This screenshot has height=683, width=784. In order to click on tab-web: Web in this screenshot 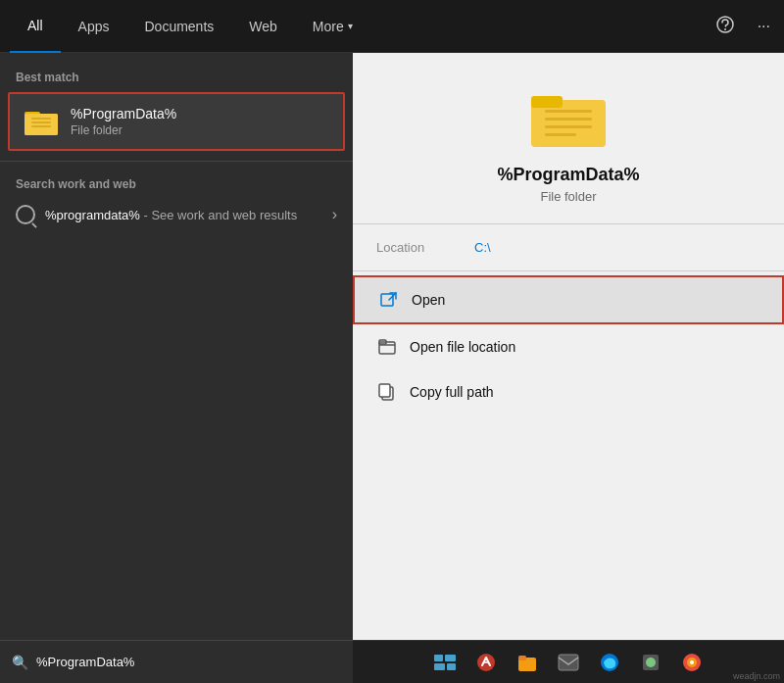, I will do `click(263, 26)`.